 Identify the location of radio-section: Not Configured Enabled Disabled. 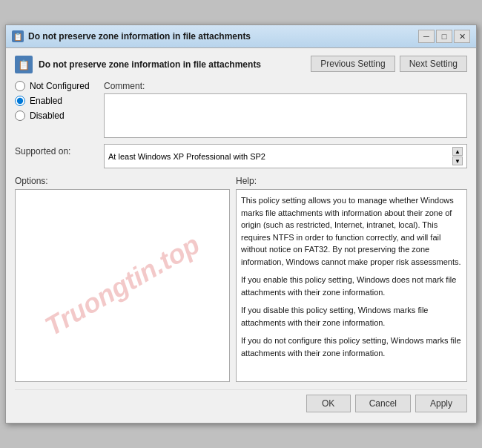
(59, 105).